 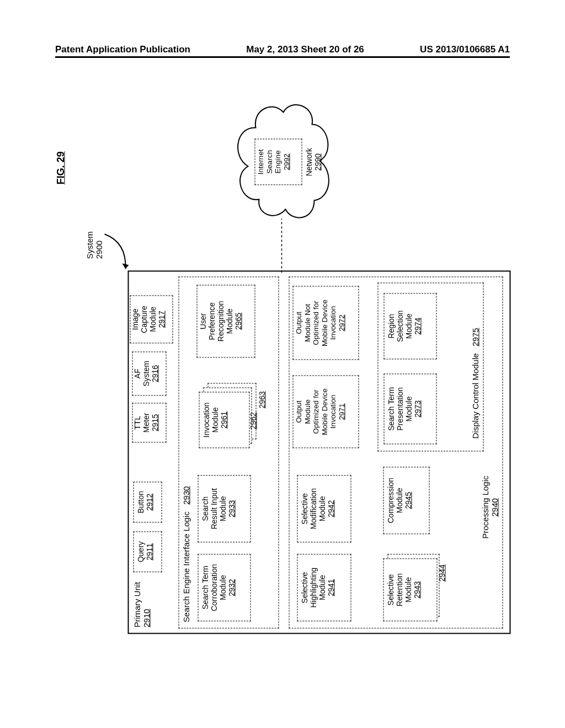 I want to click on output-optimized-mobile-box: Output Module Optimized for Mobile Devic…, so click(x=326, y=412).